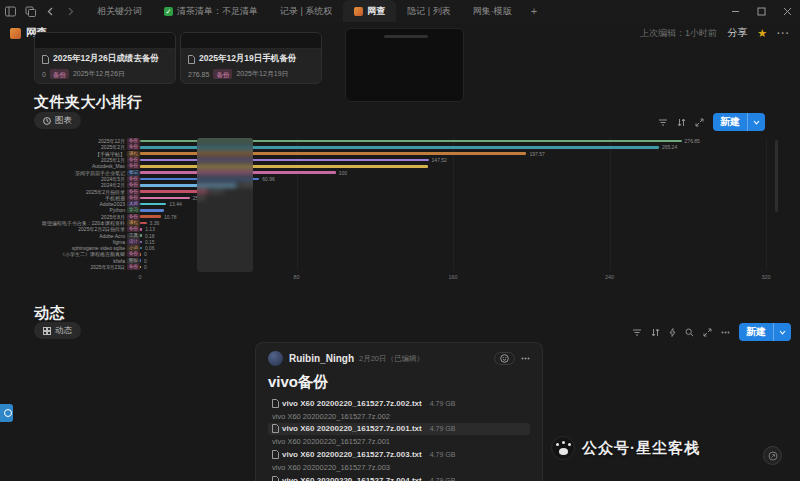  What do you see at coordinates (58, 120) in the screenshot?
I see `view-tab-chart: 图表` at bounding box center [58, 120].